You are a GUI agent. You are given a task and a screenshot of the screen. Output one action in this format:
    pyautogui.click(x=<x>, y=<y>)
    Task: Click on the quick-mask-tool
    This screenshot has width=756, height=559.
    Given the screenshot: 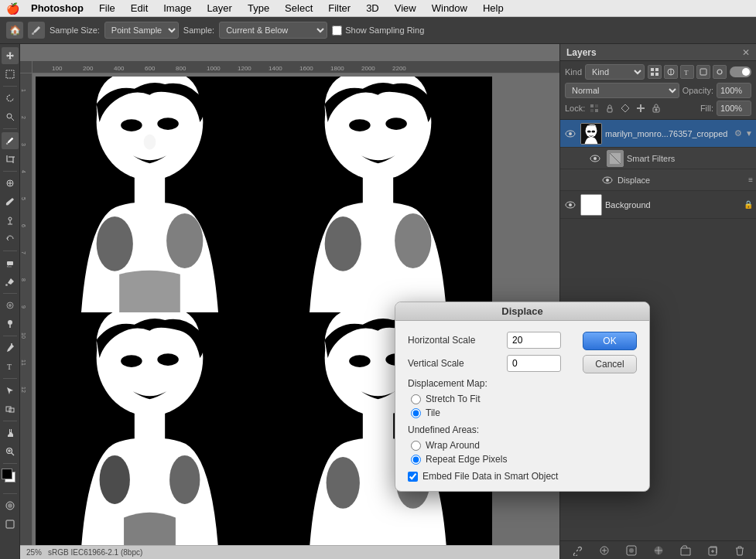 What is the action you would take?
    pyautogui.click(x=10, y=506)
    